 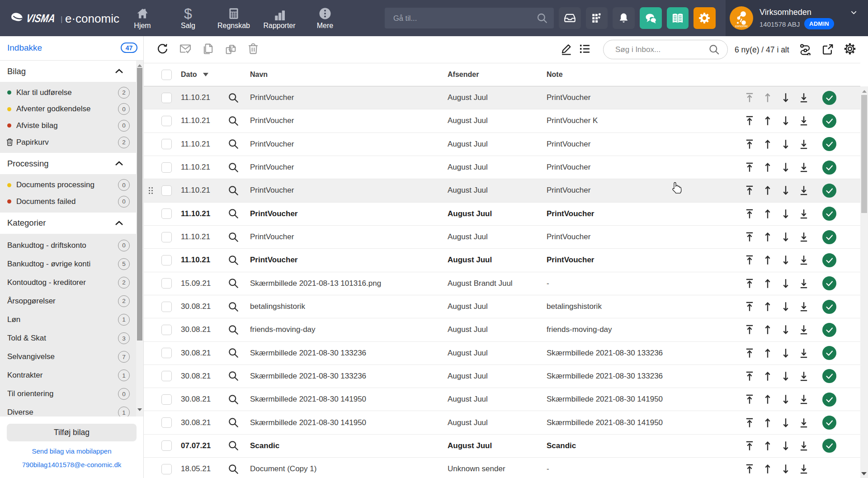 I want to click on svg-text: e·conomic, so click(x=92, y=19).